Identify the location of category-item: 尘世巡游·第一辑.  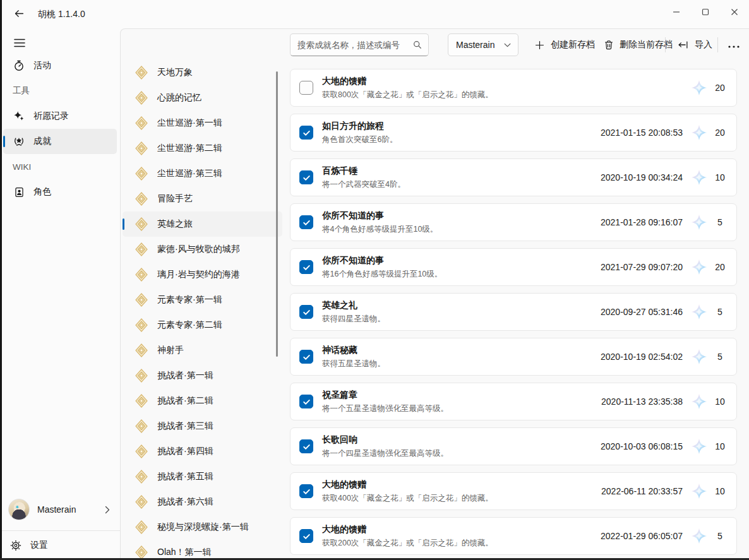
(202, 123).